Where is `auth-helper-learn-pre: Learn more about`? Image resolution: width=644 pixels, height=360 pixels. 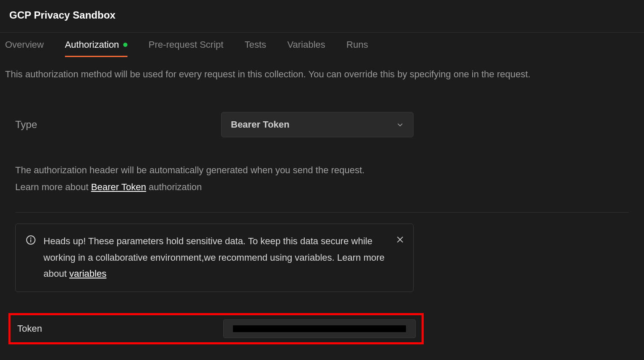
auth-helper-learn-pre: Learn more about is located at coordinates (53, 187).